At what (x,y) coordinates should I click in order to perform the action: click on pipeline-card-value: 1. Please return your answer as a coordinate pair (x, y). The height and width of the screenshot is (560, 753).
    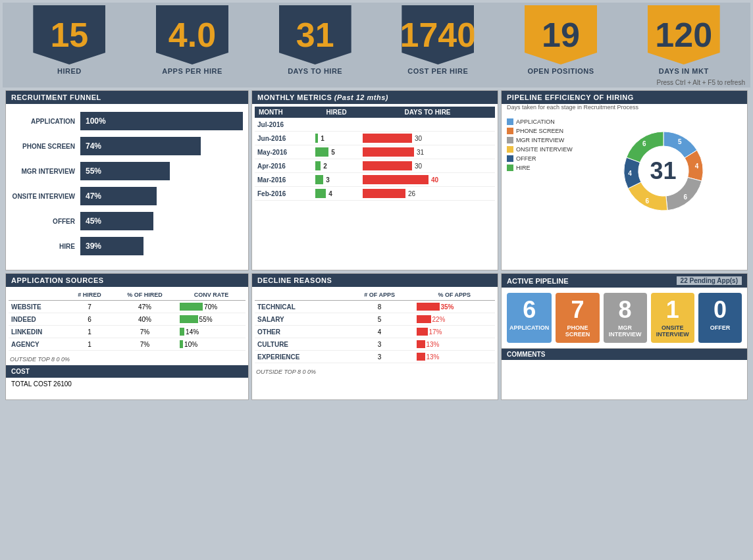
    Looking at the image, I should click on (673, 310).